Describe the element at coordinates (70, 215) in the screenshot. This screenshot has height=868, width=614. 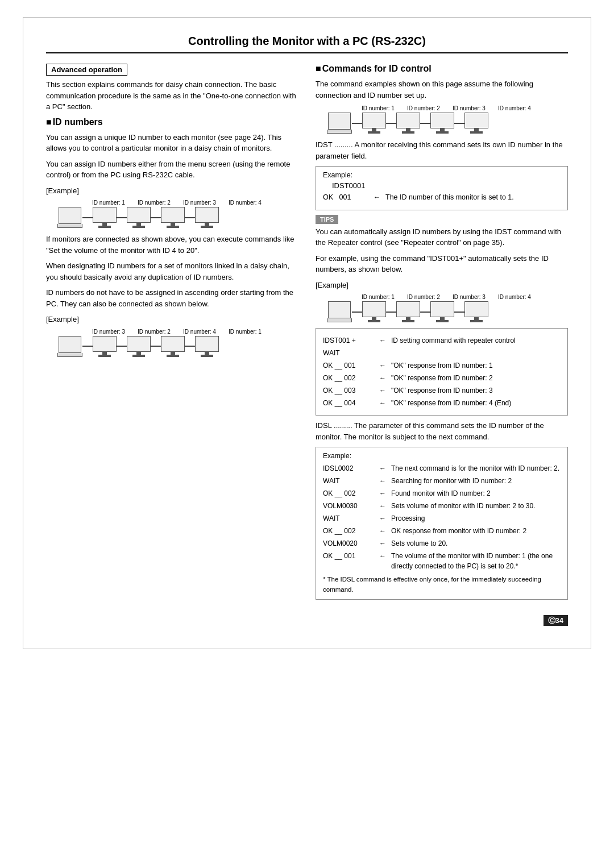
I see `pc-body` at that location.